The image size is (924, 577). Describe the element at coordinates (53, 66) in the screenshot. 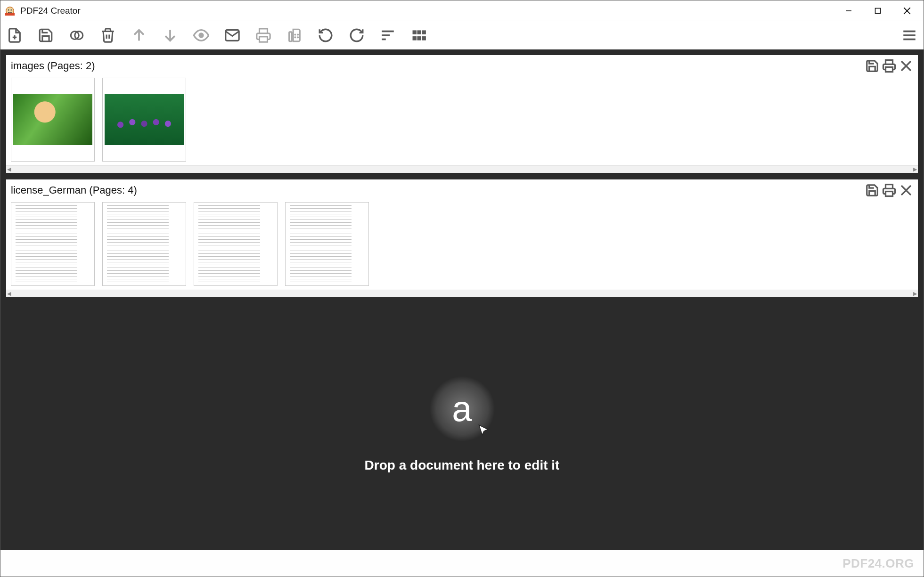

I see `document-title: images (Pages: 2)` at that location.